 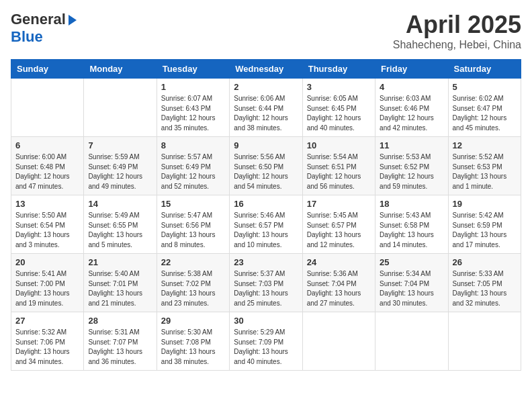 I want to click on day-number: 24, so click(x=339, y=262).